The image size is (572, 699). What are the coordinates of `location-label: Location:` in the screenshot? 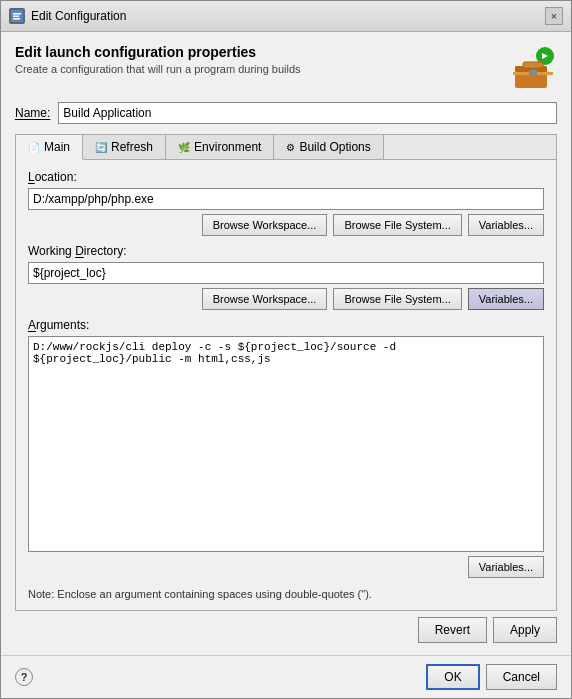 It's located at (286, 177).